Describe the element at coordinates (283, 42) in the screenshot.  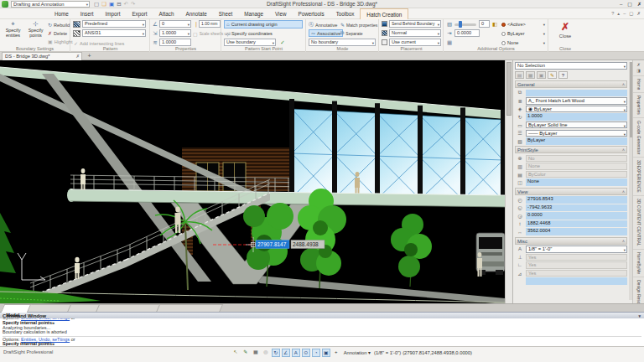
I see `apply-check-icon: ✓` at that location.